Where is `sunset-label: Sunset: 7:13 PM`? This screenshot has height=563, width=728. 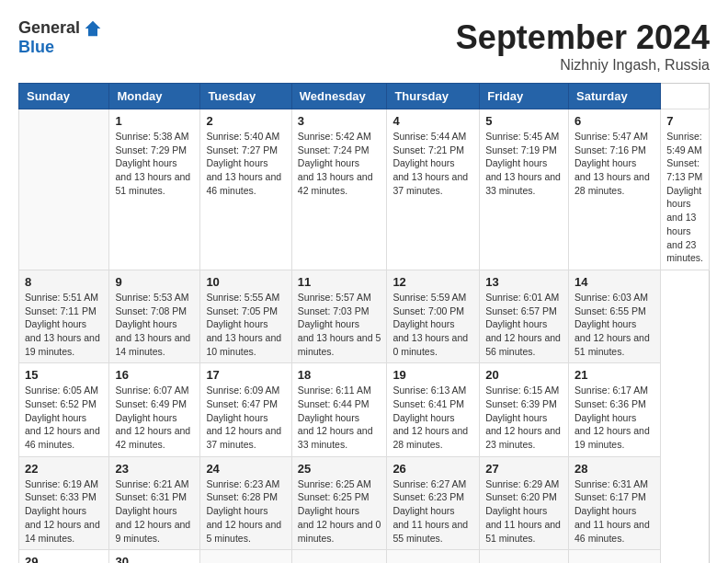
sunset-label: Sunset: 7:13 PM is located at coordinates (684, 169).